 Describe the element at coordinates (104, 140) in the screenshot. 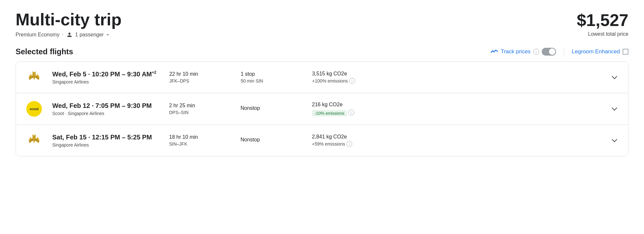

I see `flight-times: Sat, Feb 15 · 12:15 PM – 5:25 PM Singapo…` at that location.